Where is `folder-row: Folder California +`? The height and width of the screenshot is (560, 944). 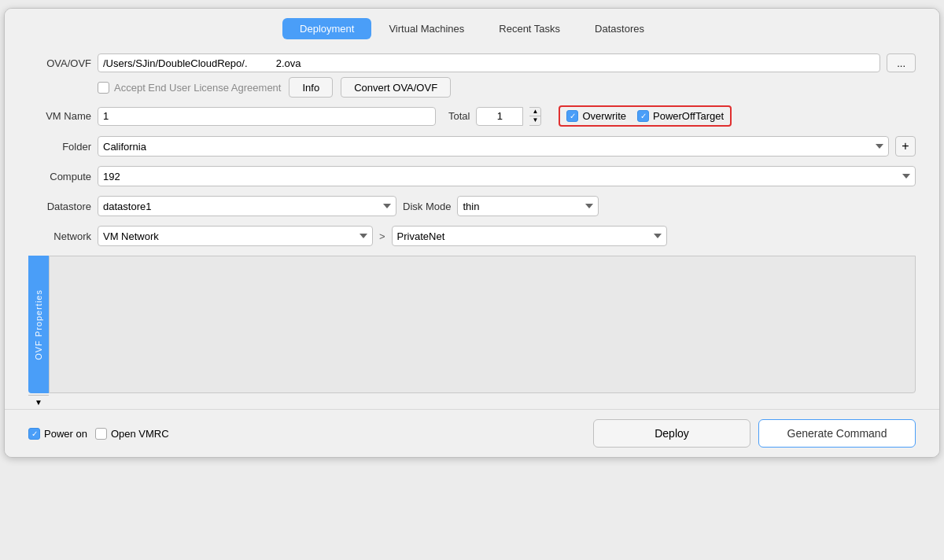
folder-row: Folder California + is located at coordinates (472, 146).